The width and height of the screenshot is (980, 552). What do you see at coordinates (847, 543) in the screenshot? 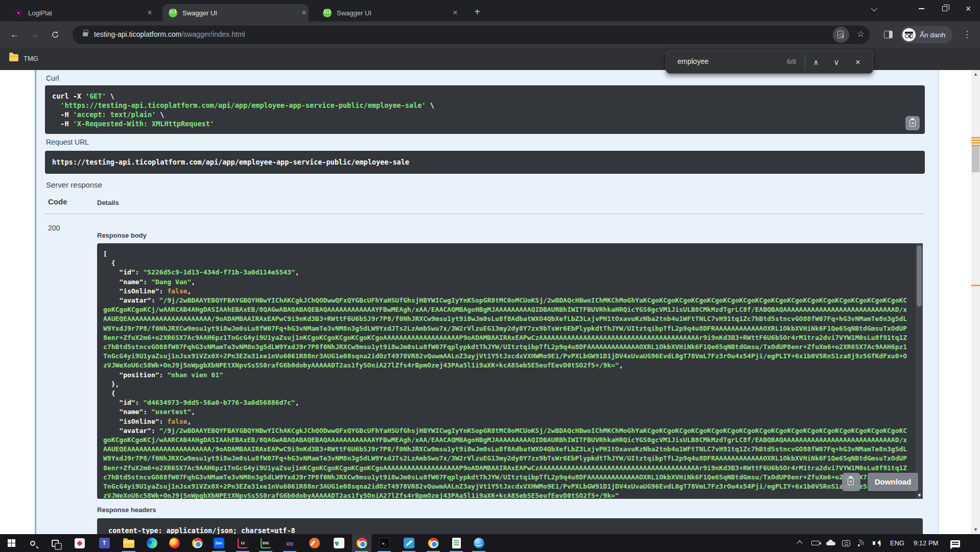
I see `camera-icon` at bounding box center [847, 543].